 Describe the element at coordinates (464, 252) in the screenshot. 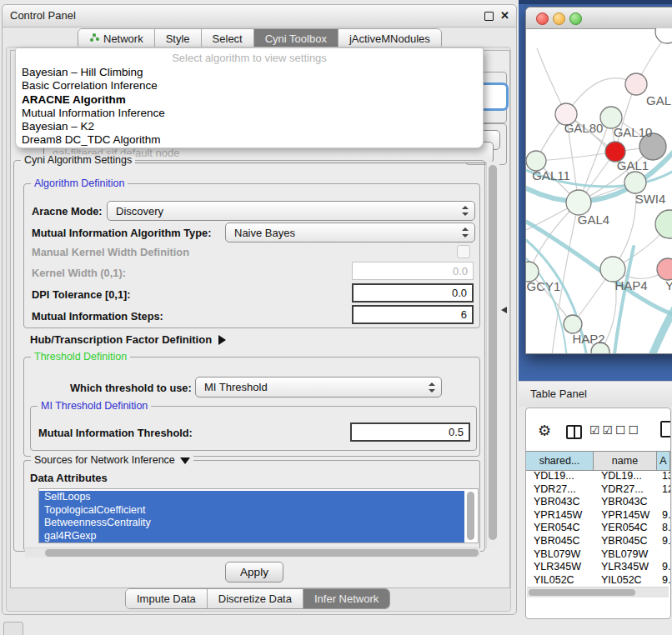

I see `manual-kernel-checkbox` at that location.